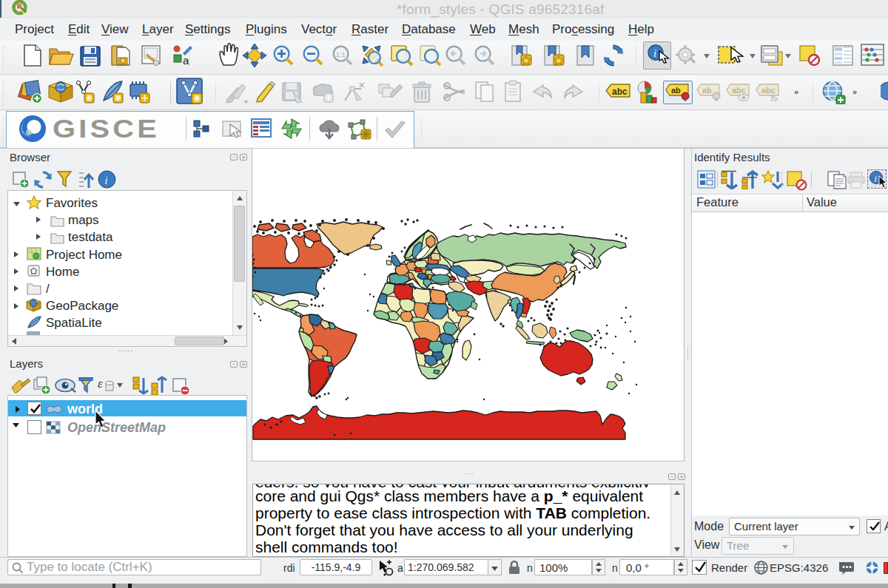 The image size is (888, 588). I want to click on svg-text: ε, so click(101, 383).